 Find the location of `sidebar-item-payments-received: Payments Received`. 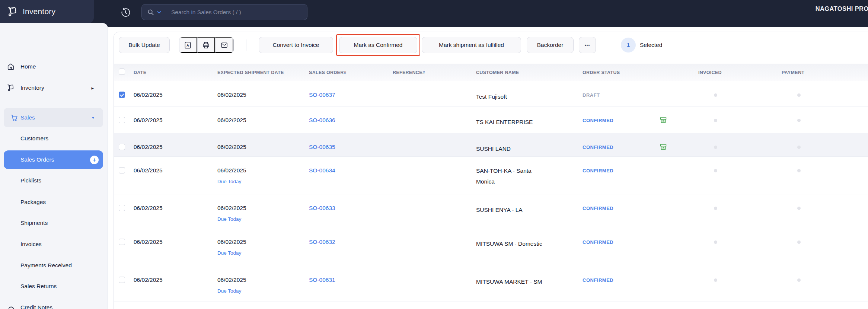

sidebar-item-payments-received: Payments Received is located at coordinates (46, 265).